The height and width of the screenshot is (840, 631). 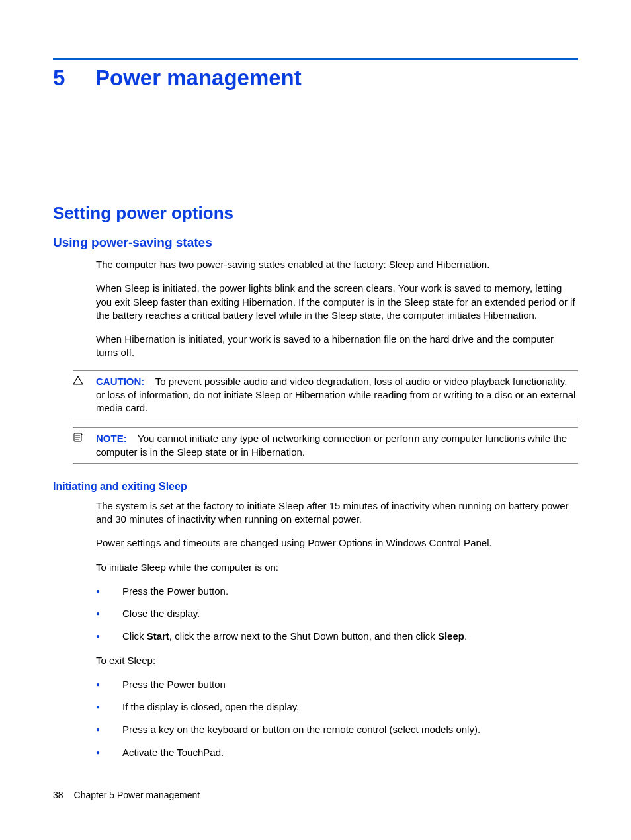 What do you see at coordinates (337, 347) in the screenshot?
I see `paragraph: When Hibernation is initiated, your work…` at bounding box center [337, 347].